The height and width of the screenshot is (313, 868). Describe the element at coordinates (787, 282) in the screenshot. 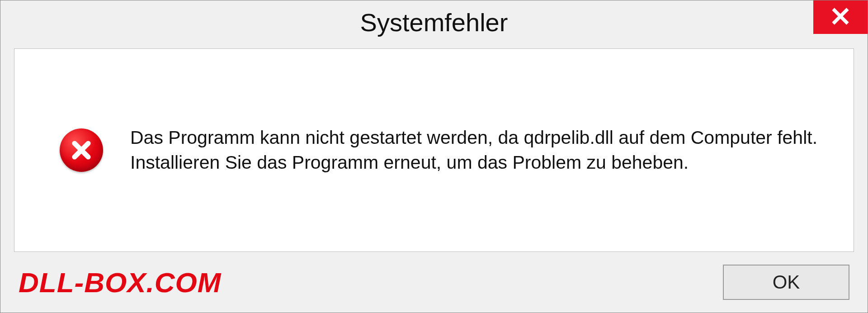

I see `ok-button-label: OK` at that location.